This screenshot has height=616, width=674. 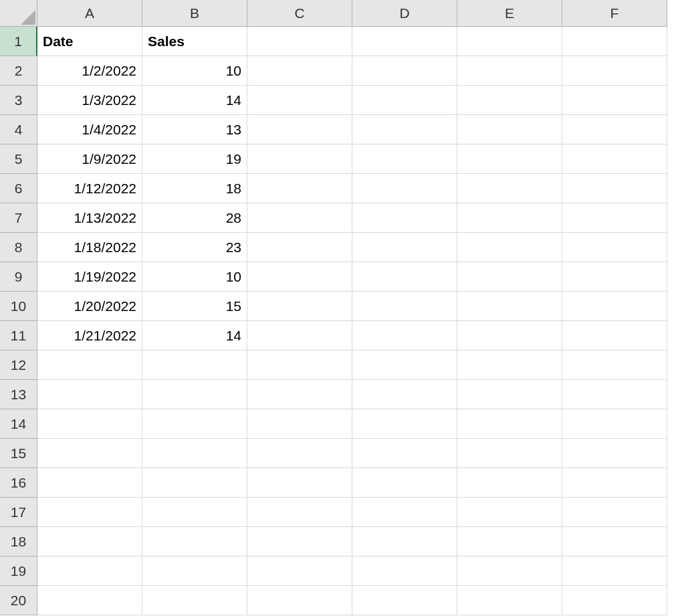 I want to click on cell-B18, so click(x=195, y=542).